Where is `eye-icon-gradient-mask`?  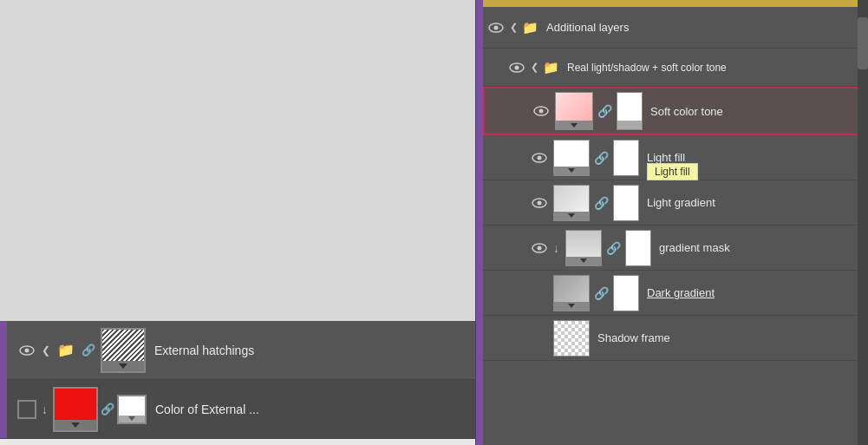 eye-icon-gradient-mask is located at coordinates (539, 248).